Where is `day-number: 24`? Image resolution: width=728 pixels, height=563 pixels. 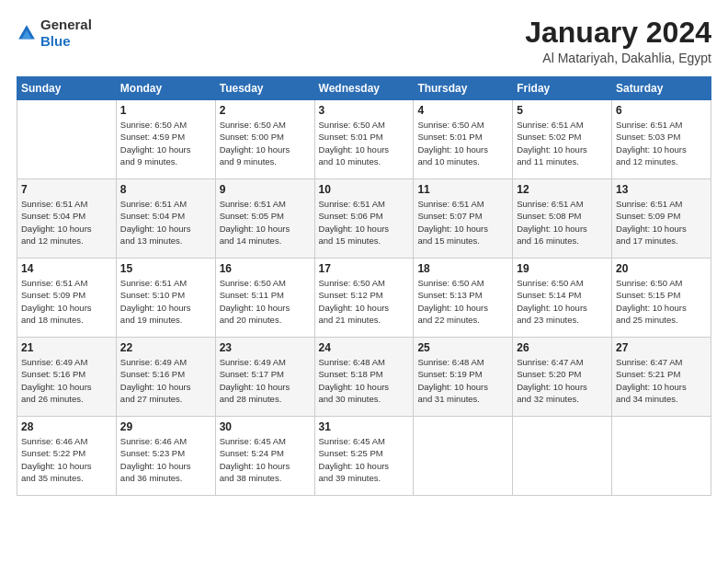
day-number: 24 is located at coordinates (364, 348).